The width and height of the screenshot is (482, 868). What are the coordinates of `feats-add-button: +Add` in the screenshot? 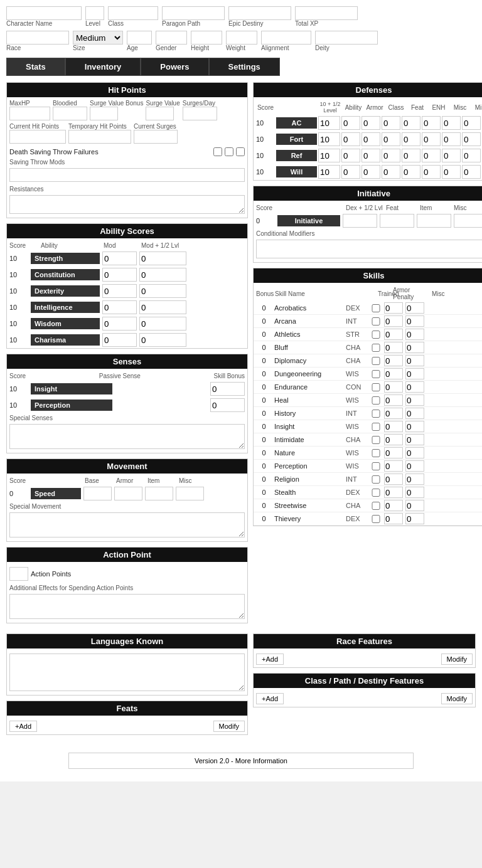 It's located at (23, 726).